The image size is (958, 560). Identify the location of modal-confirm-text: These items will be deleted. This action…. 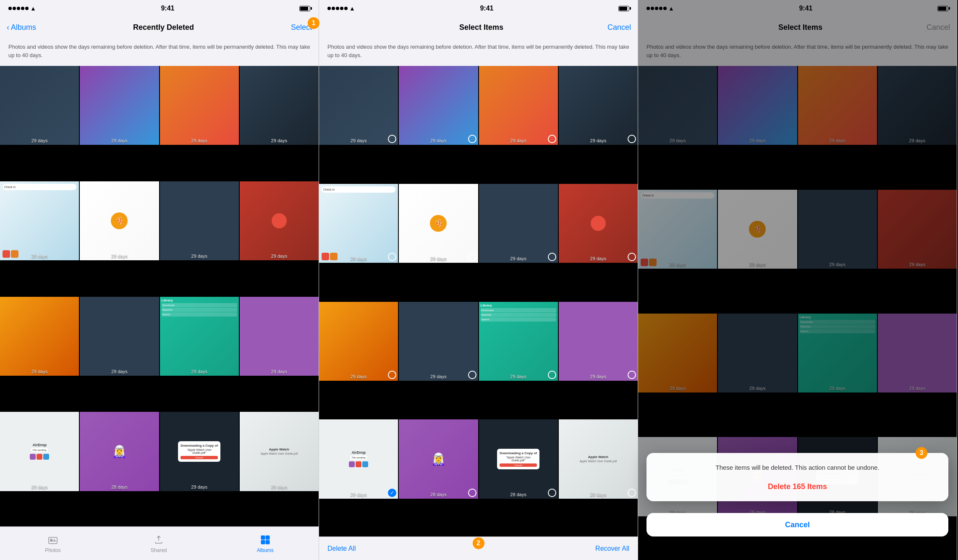
(798, 468).